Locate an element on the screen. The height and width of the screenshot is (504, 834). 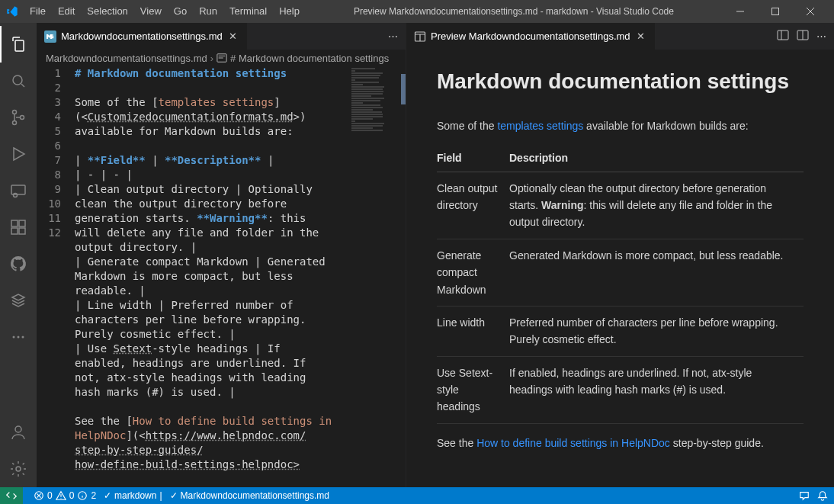
split-editor-icon is located at coordinates (803, 37).